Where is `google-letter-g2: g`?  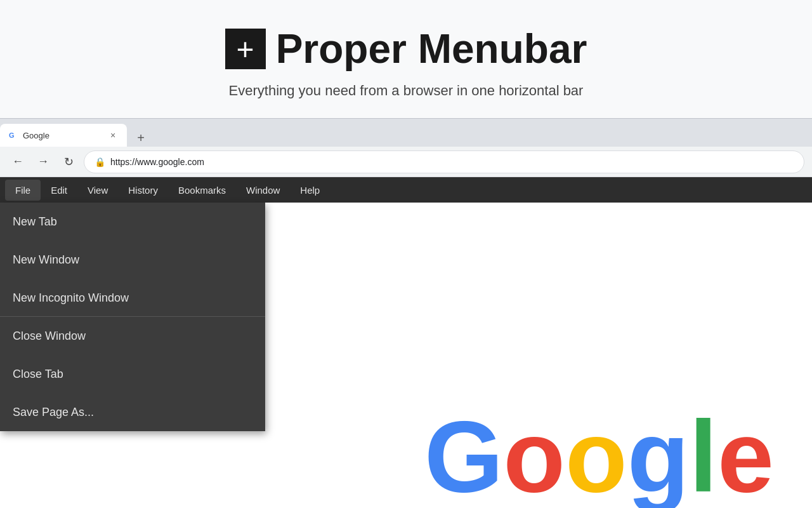 google-letter-g2: g is located at coordinates (658, 453).